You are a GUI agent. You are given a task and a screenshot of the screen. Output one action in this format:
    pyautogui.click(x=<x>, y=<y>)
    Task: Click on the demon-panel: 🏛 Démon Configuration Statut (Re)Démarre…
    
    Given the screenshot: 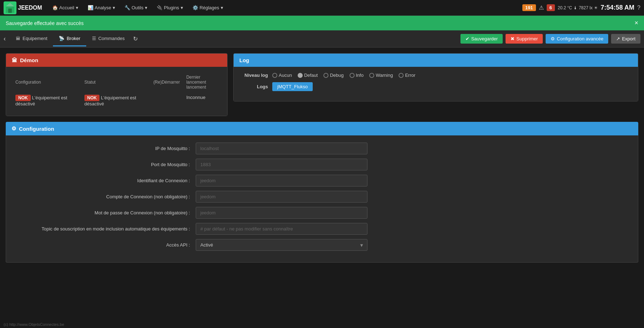 What is the action you would take?
    pyautogui.click(x=117, y=85)
    